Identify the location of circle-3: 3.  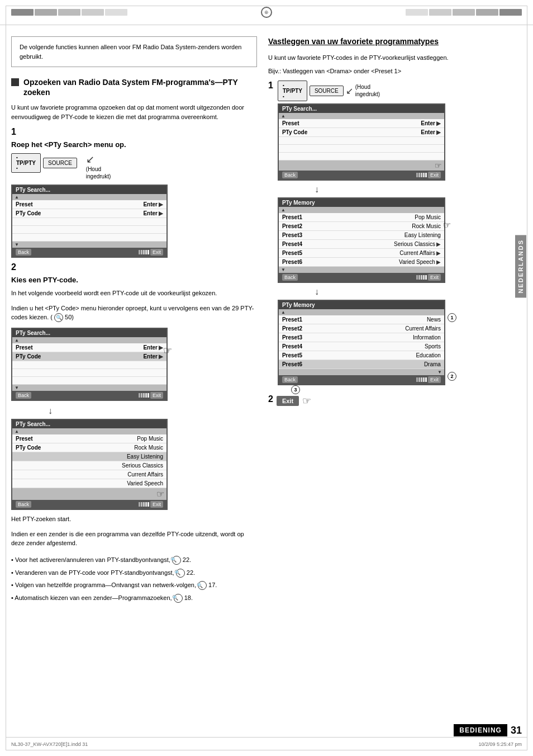
(295, 390).